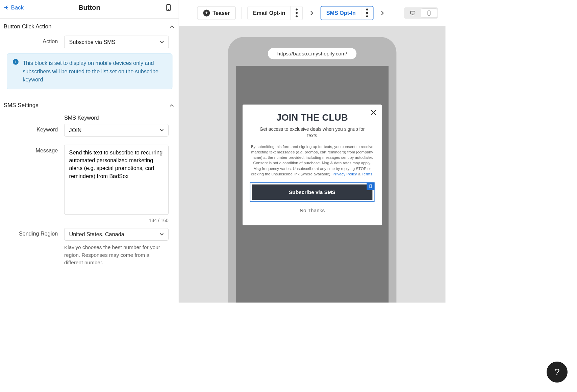 The image size is (577, 392). Describe the element at coordinates (89, 187) in the screenshot. I see `section-sms-settings: SMS Settings Keyword SMS Keyword JOIN Me…` at that location.